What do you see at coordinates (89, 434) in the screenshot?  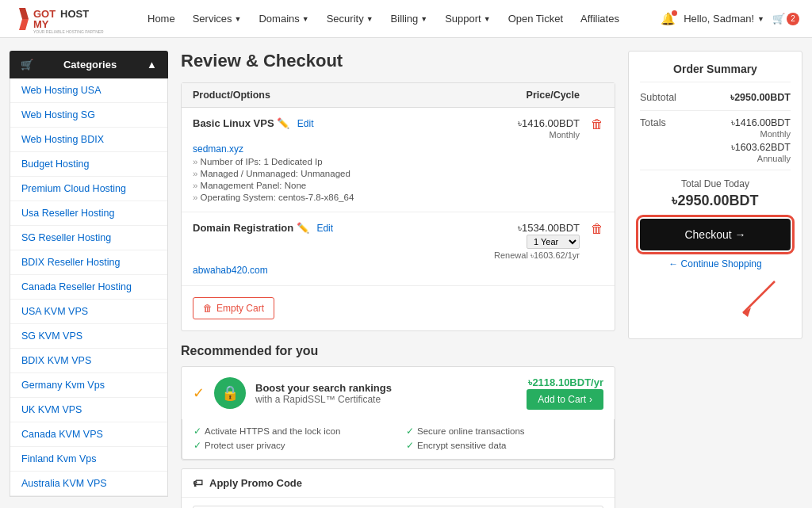 I see `sidebar-item-canada-kvm: Canada KVM VPS` at bounding box center [89, 434].